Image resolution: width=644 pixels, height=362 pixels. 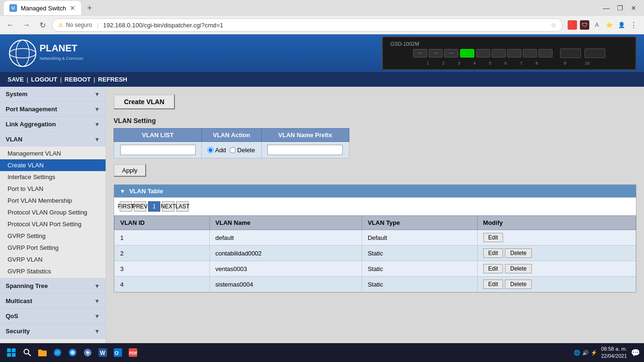 What do you see at coordinates (73, 353) in the screenshot?
I see `cortana-icon` at bounding box center [73, 353].